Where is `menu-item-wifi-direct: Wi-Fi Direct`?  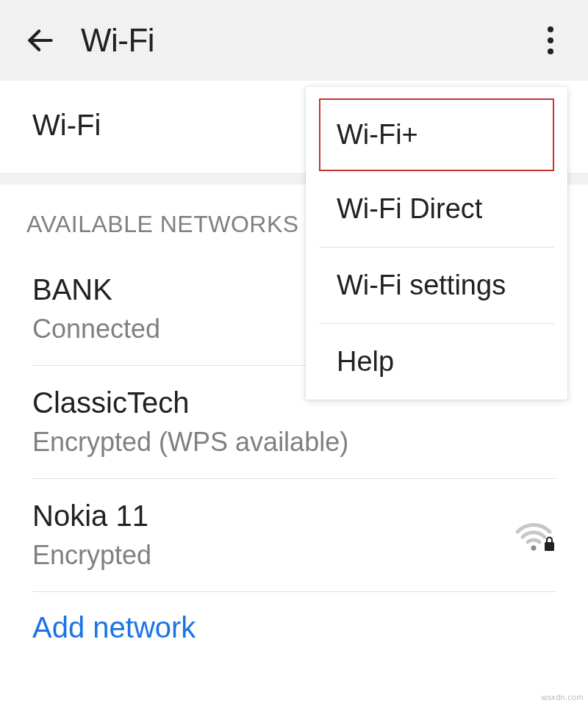
menu-item-wifi-direct: Wi-Fi Direct is located at coordinates (437, 209).